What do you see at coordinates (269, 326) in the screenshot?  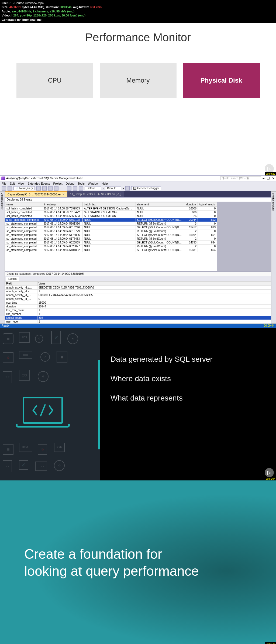 I see `timestamp: 00:00:44` at bounding box center [269, 326].